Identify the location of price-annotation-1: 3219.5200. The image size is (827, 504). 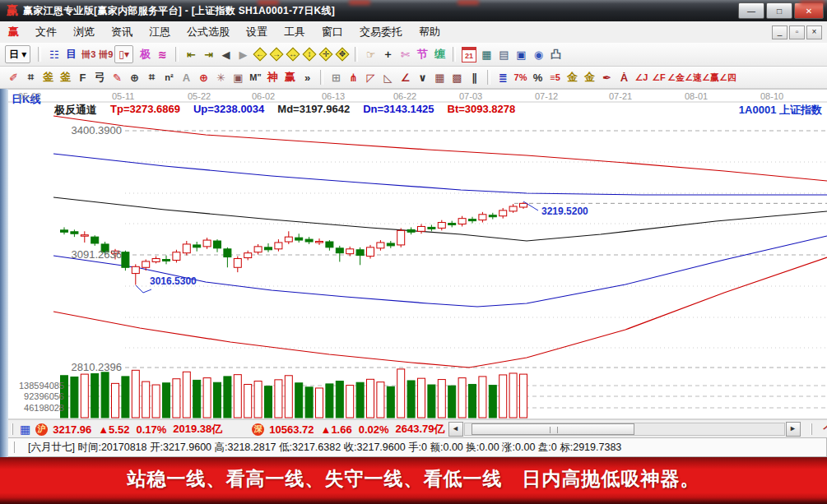
(564, 211).